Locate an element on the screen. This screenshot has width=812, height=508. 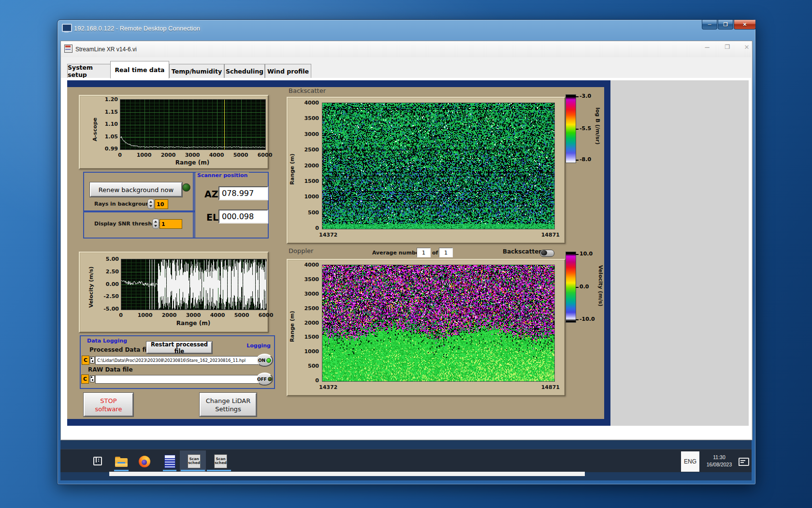
of-label: of is located at coordinates (435, 253).